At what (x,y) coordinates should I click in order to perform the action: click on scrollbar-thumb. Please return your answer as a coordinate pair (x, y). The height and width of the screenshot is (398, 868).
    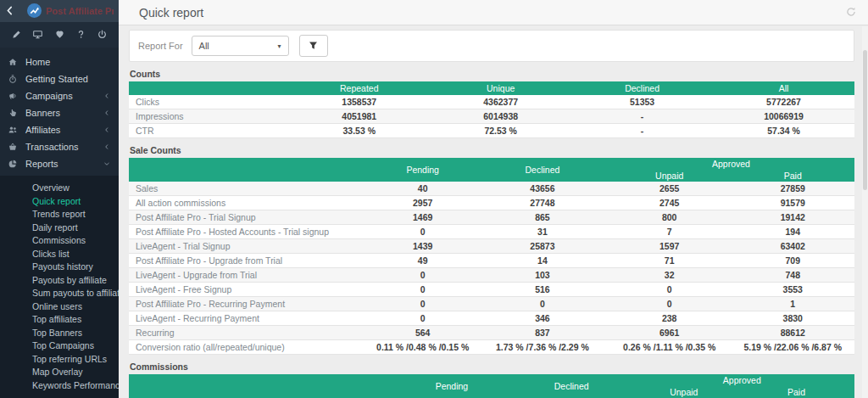
    Looking at the image, I should click on (865, 121).